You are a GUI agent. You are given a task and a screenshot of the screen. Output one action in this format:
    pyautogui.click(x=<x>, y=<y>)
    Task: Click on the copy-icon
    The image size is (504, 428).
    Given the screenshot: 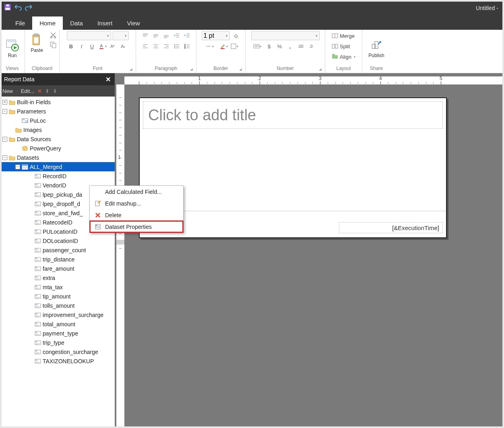 What is the action you would take?
    pyautogui.click(x=53, y=45)
    